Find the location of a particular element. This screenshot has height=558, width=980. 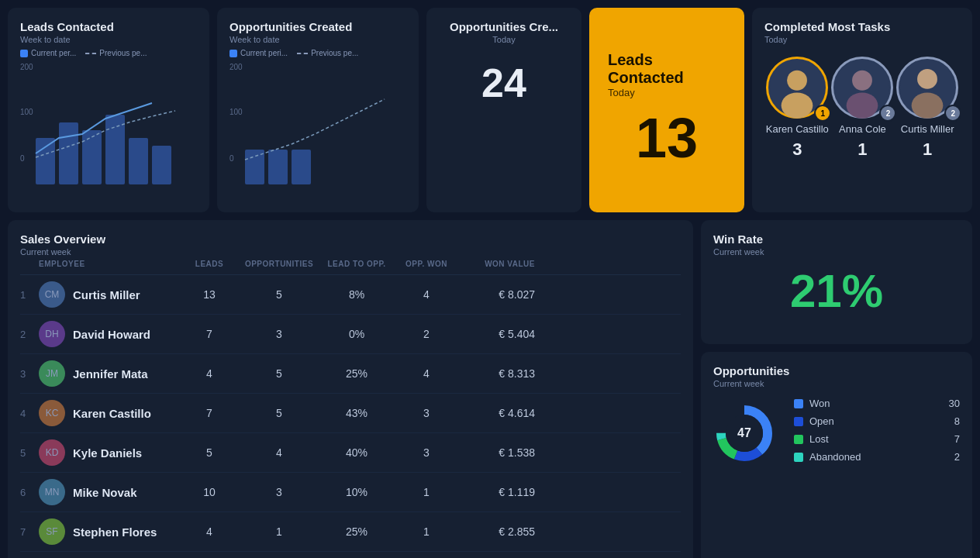

lead-to-opp-cell: 10% is located at coordinates (357, 492).